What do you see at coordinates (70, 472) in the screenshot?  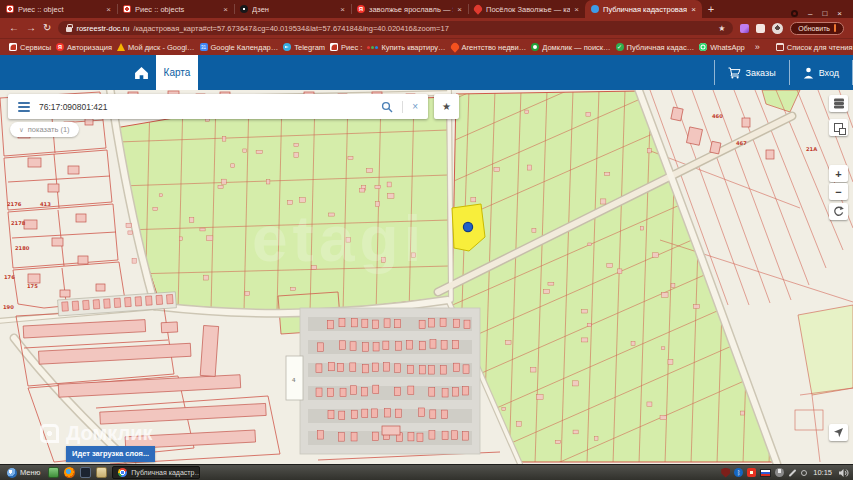 I see `firefox-icon` at bounding box center [70, 472].